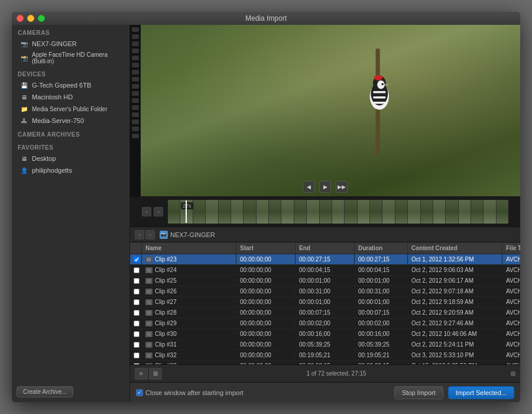  I want to click on td-name: Clip #32, so click(189, 355).